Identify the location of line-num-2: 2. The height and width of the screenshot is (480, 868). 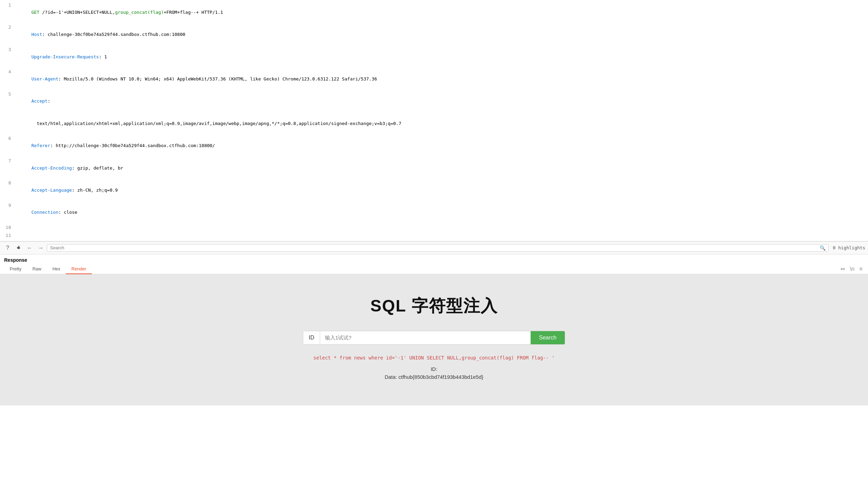
(7, 28).